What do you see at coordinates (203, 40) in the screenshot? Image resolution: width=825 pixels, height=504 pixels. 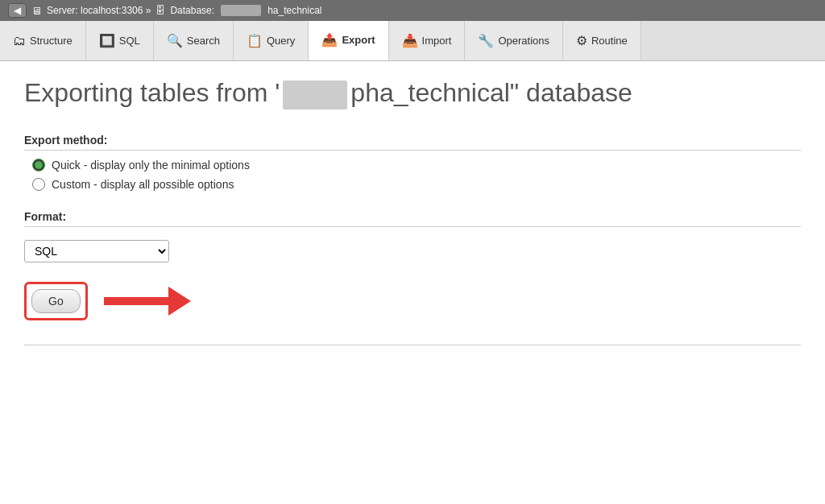 I see `tab-search-label: Search` at bounding box center [203, 40].